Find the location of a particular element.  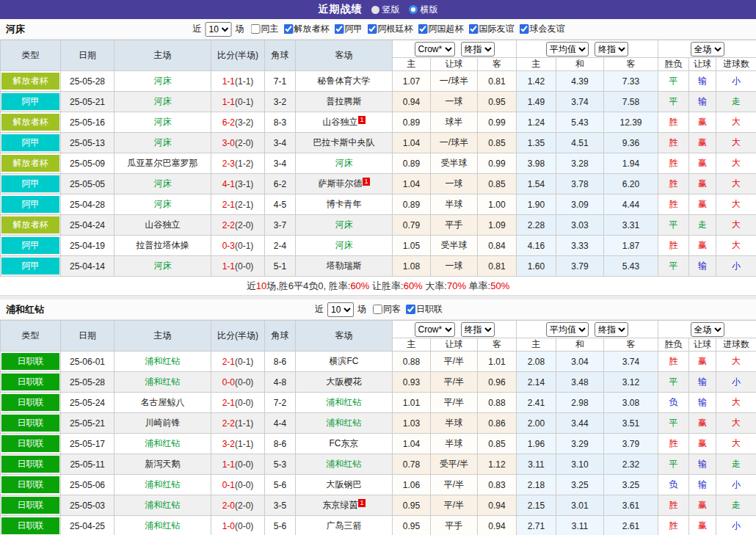

column-subheader: 进球数 is located at coordinates (736, 65).